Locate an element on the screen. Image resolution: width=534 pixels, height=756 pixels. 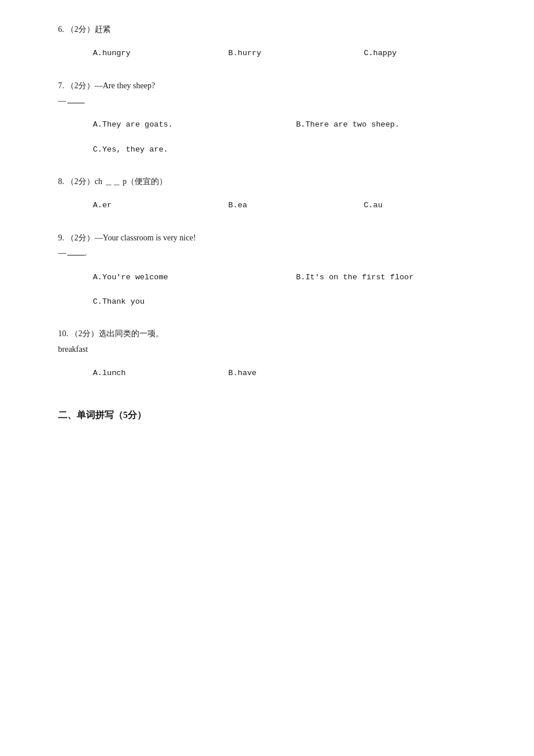
question-6-title: 6. （2分）赶紧 is located at coordinates (279, 30).